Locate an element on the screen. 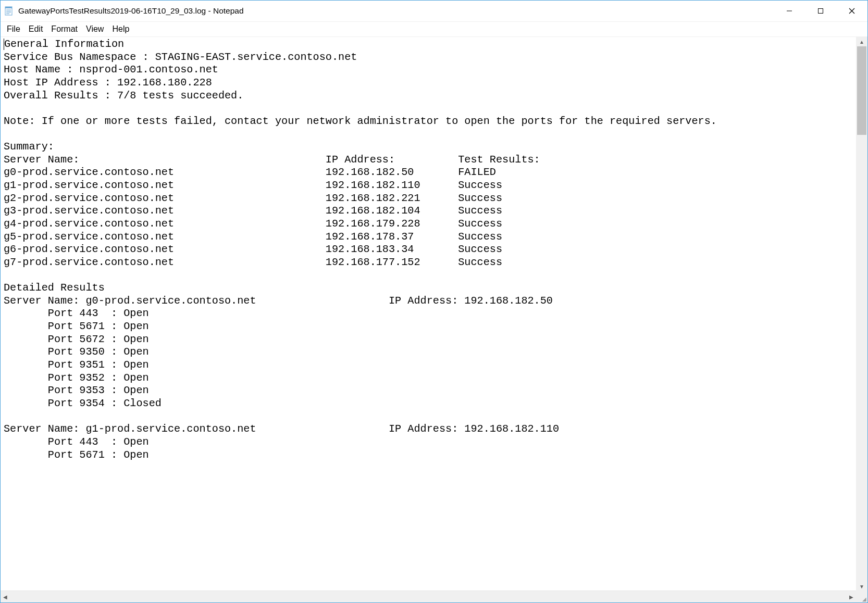 The width and height of the screenshot is (868, 603). titlebar: GatewayPortsTestResults2019-06-16T10_29_… is located at coordinates (434, 11).